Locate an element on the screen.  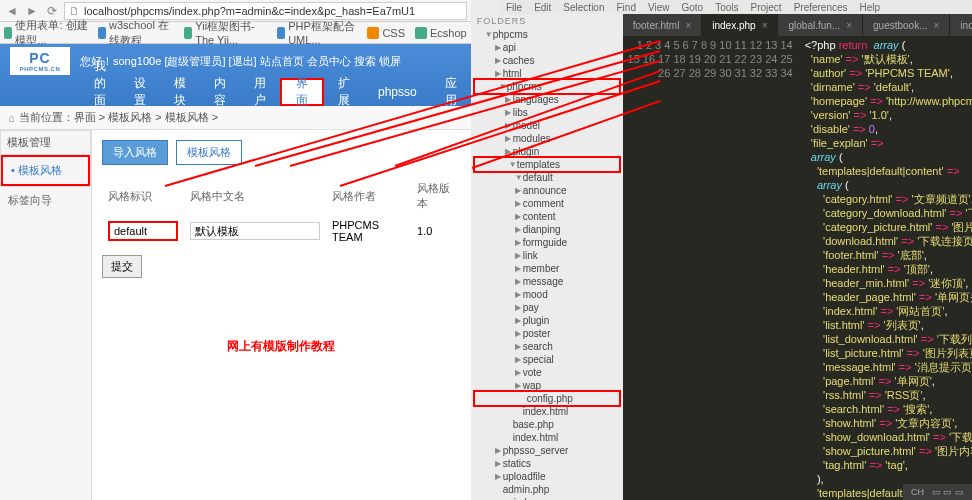
tree-item: api.php is located at coordinates (547, 498).